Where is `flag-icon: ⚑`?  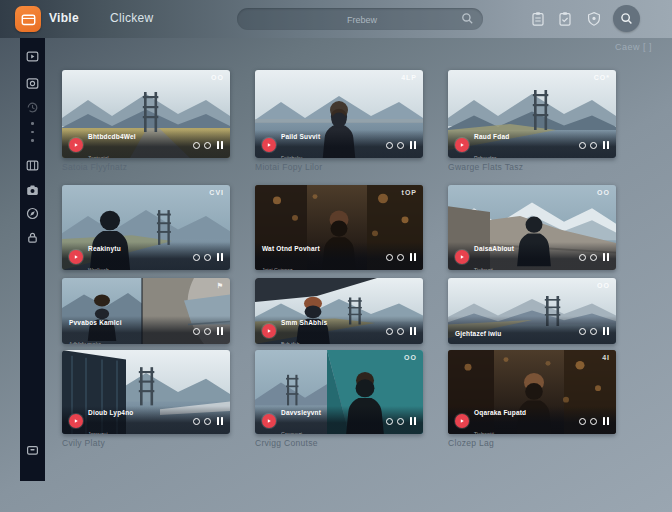
flag-icon: ⚑ is located at coordinates (220, 286).